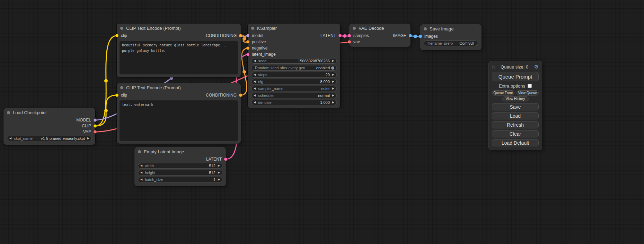 Image resolution: width=644 pixels, height=244 pixels. Describe the element at coordinates (515, 143) in the screenshot. I see `load-default-button: Load Default` at that location.